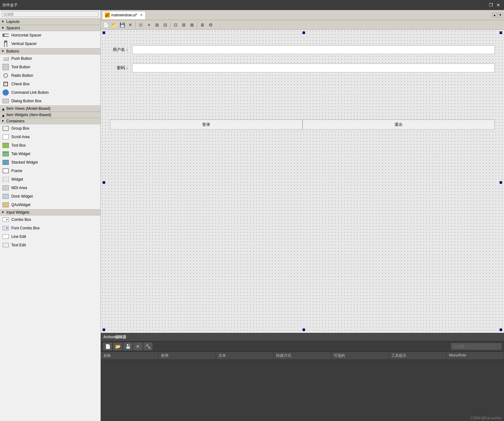 This screenshot has height=421, width=504. Describe the element at coordinates (192, 25) in the screenshot. I see `toolbar-v-layout: ⊠` at that location.